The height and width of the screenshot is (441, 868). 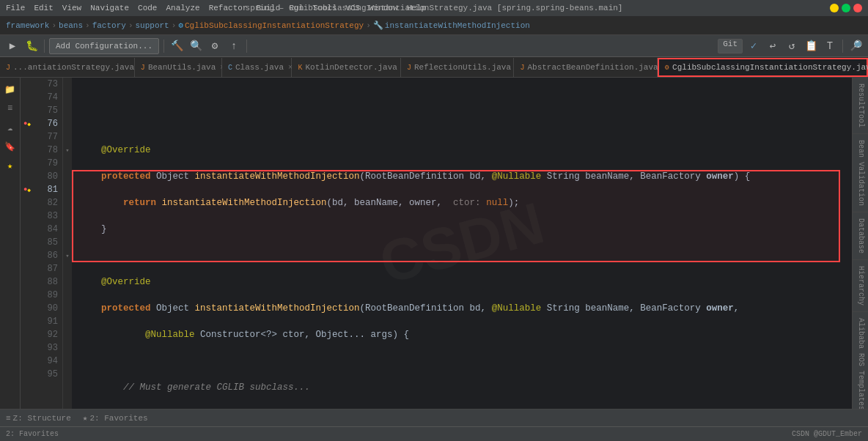 What do you see at coordinates (67, 67) in the screenshot?
I see `tab-instantiation-strategy: J ...antiationStrategy.java ×` at bounding box center [67, 67].